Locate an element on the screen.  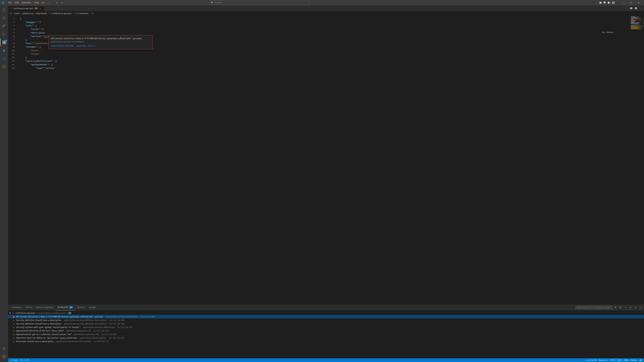
minimap is located at coordinates (637, 160).